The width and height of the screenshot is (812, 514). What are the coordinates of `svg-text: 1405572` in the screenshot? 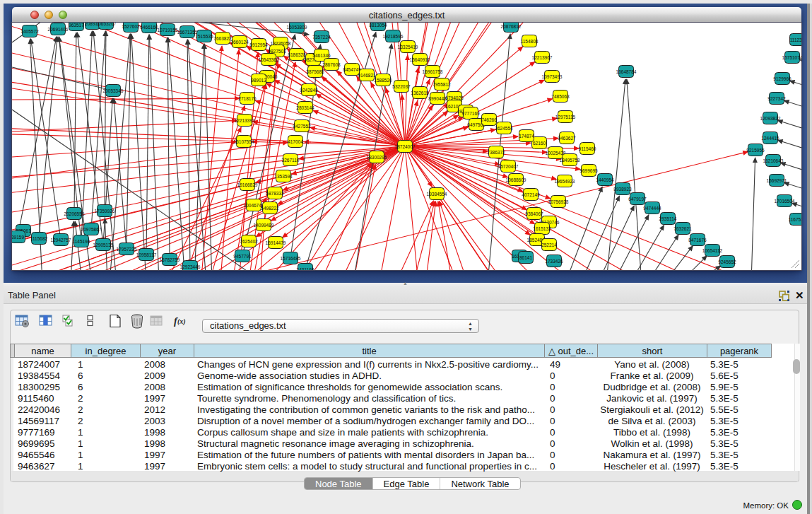 It's located at (30, 31).